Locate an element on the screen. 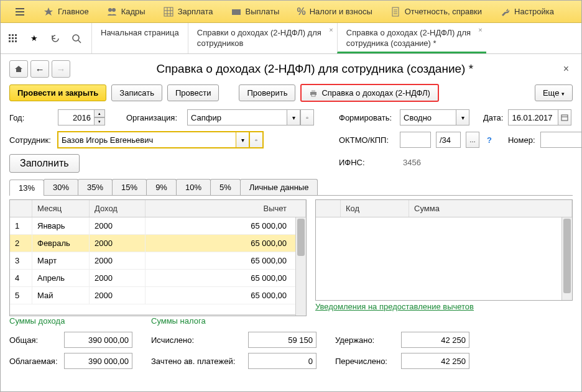  help-icon: ? is located at coordinates (489, 140).